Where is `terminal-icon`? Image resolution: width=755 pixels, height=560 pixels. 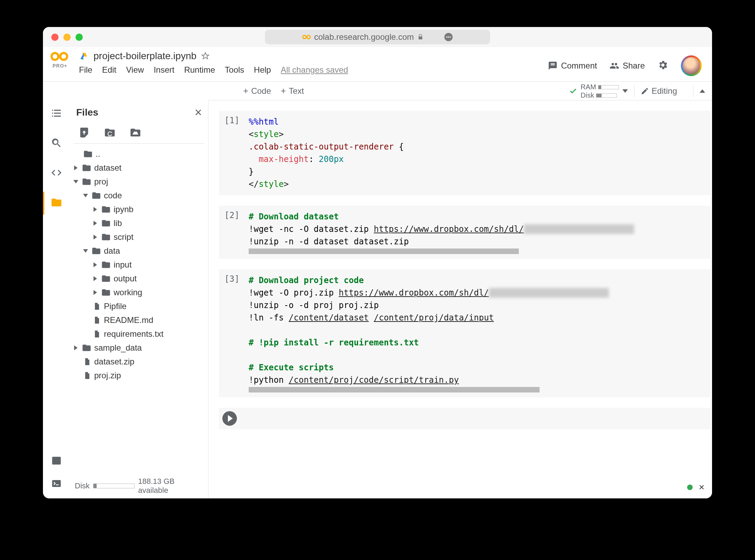 terminal-icon is located at coordinates (56, 484).